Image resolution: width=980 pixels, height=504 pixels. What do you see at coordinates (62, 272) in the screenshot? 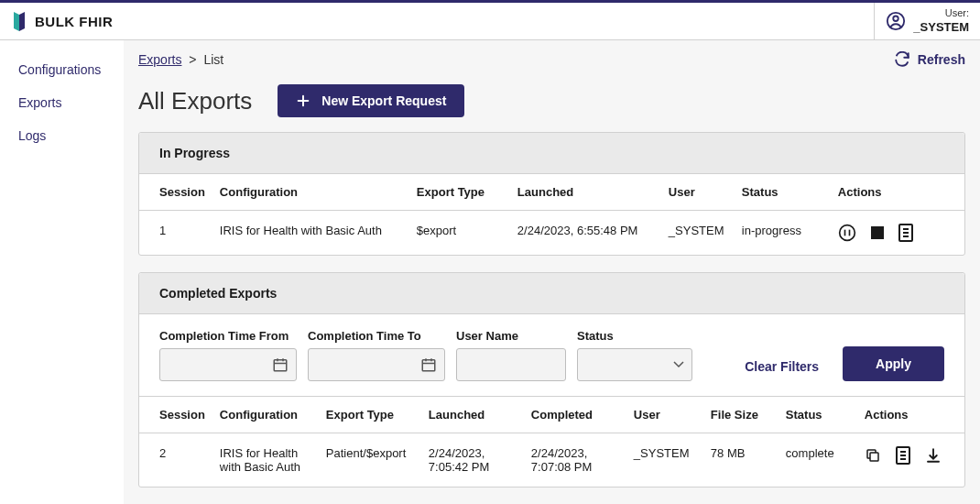
I see `sidebar: Configurations Exports Logs` at bounding box center [62, 272].